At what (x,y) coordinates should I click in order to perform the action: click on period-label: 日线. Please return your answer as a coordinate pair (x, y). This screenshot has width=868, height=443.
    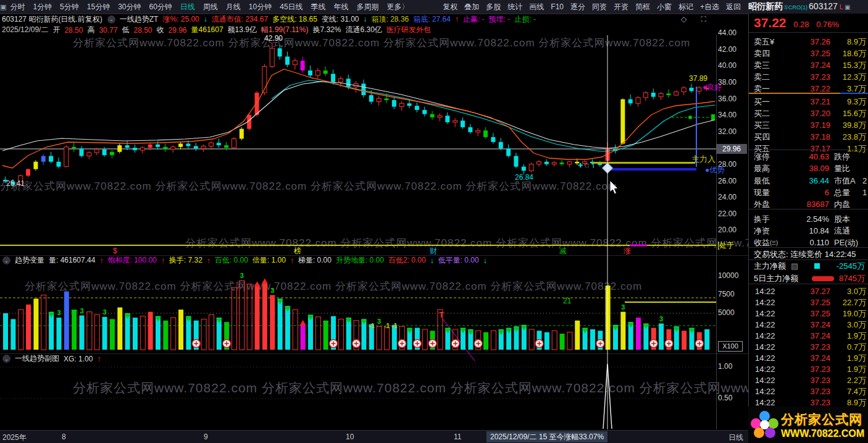
    Looking at the image, I should click on (736, 437).